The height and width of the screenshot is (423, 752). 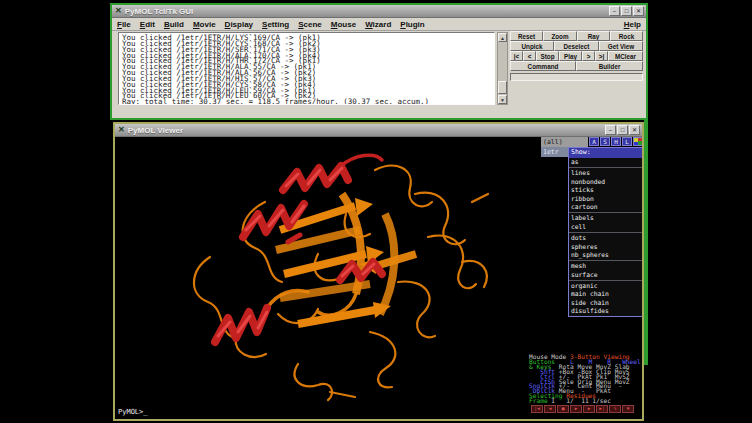 What do you see at coordinates (606, 218) in the screenshot?
I see `show-menu-item-labels: labels` at bounding box center [606, 218].